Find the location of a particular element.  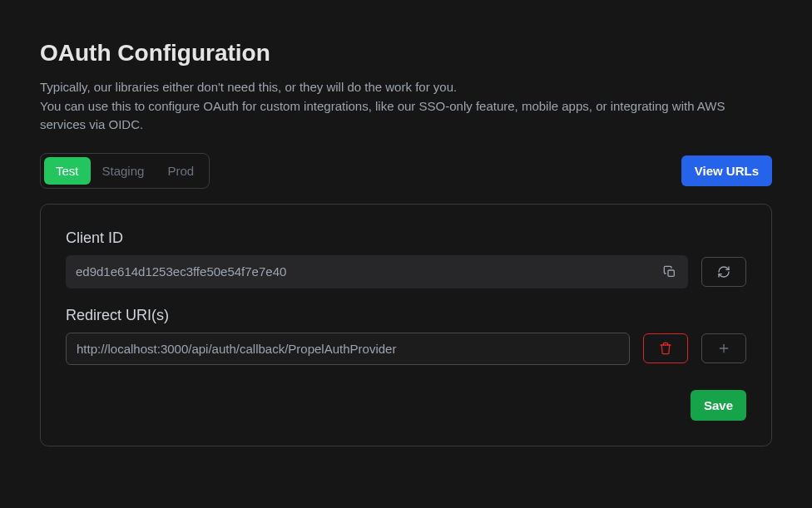

redirect-uri-input is located at coordinates (348, 349).